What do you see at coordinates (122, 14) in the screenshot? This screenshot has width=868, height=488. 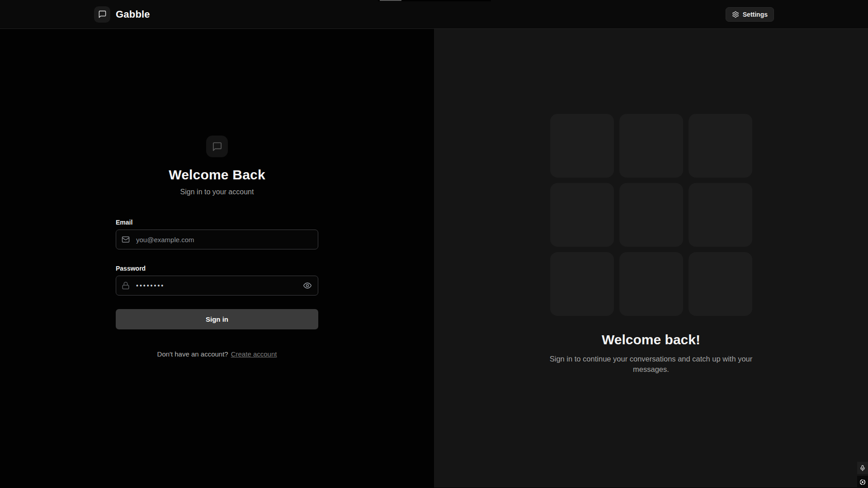 I see `brand: Gabble` at bounding box center [122, 14].